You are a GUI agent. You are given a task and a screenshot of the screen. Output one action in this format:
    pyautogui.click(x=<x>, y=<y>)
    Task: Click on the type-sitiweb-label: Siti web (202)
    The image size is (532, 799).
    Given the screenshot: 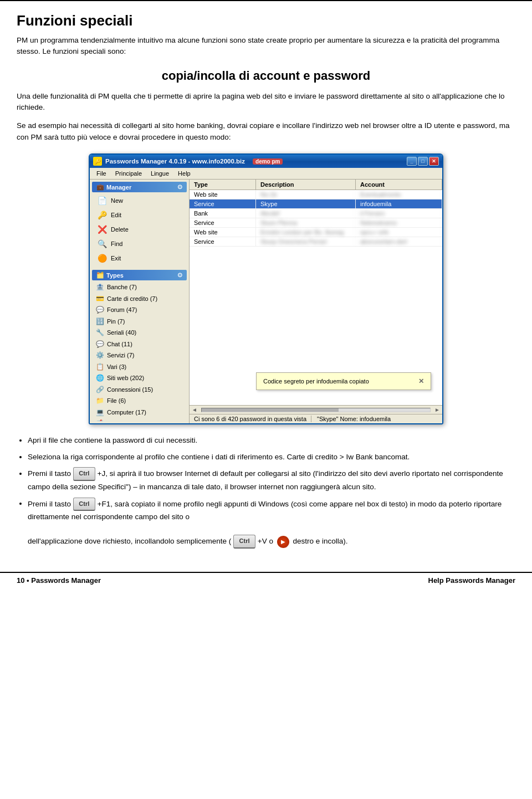 What is the action you would take?
    pyautogui.click(x=125, y=378)
    